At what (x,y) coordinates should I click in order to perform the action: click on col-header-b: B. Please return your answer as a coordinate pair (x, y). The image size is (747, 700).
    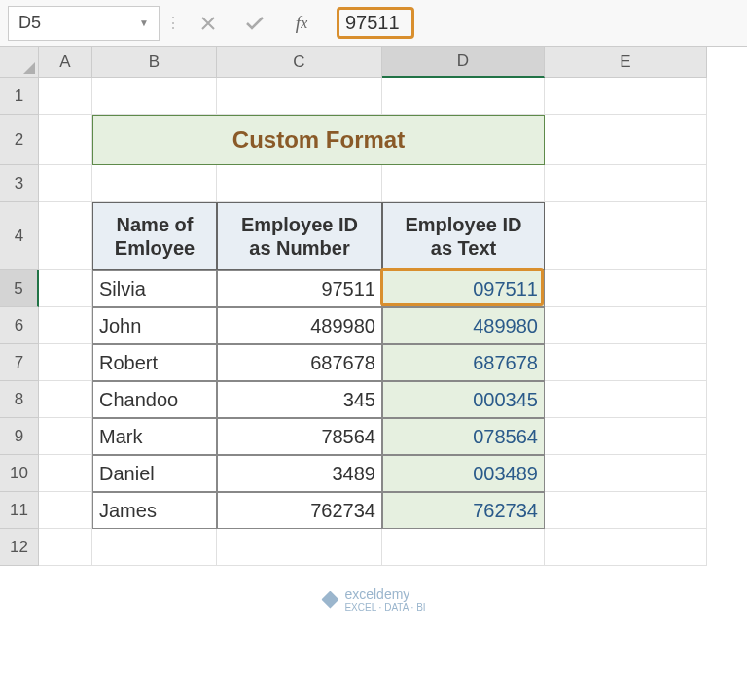
    Looking at the image, I should click on (155, 62).